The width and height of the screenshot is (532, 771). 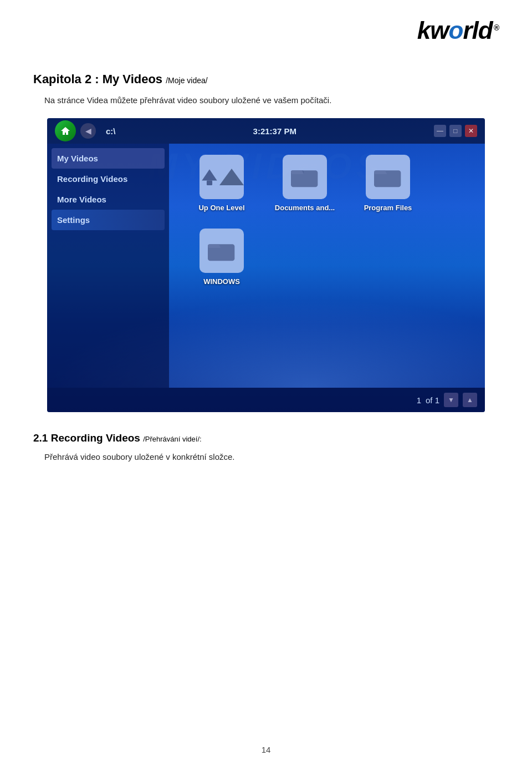 What do you see at coordinates (85, 131) in the screenshot?
I see `topbar-left: ◀ c:\` at bounding box center [85, 131].